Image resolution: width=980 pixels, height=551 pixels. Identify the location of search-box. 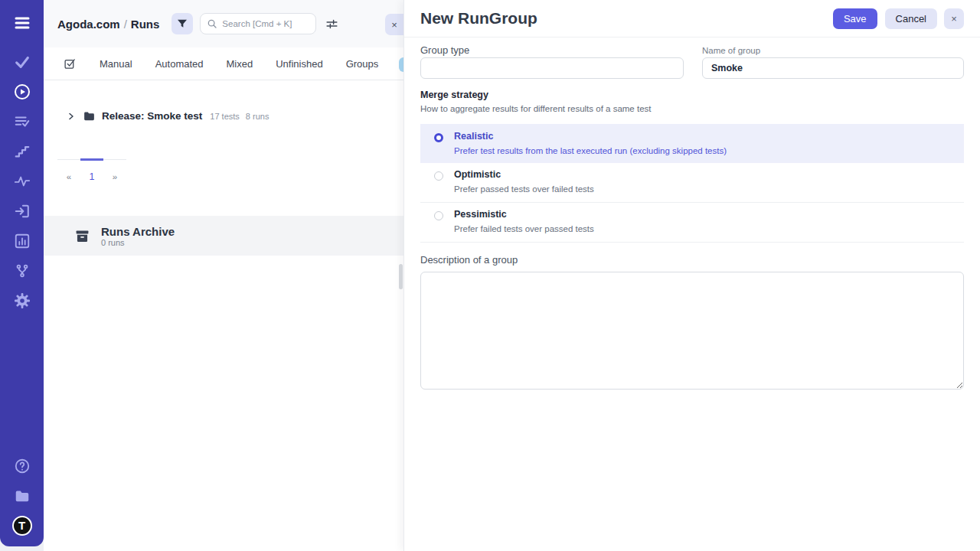
(258, 24).